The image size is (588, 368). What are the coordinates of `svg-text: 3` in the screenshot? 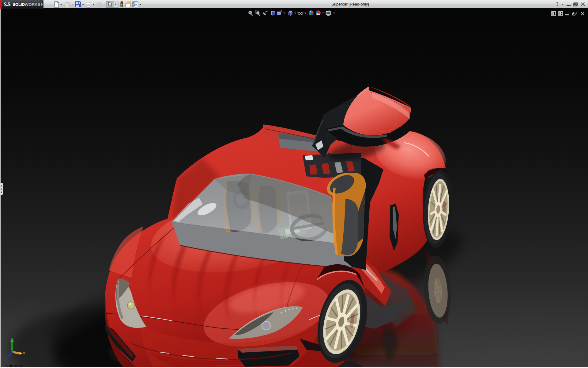 It's located at (6, 4).